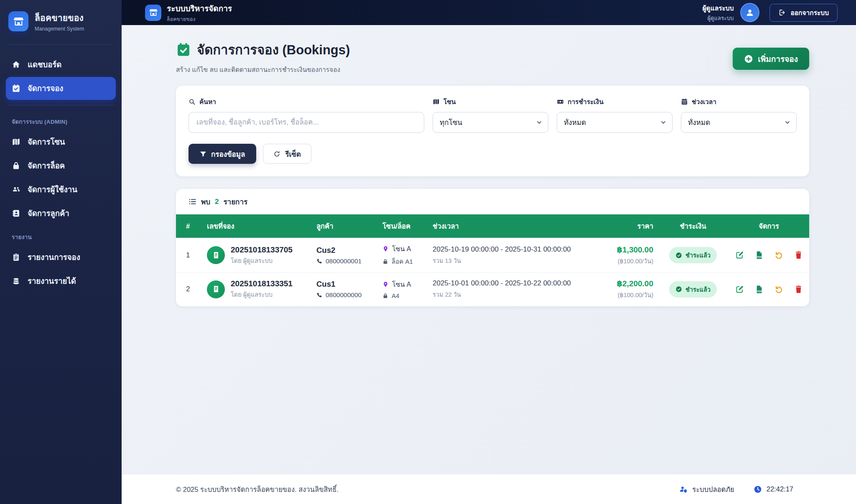  Describe the element at coordinates (492, 226) in the screenshot. I see `table-header-row: # เลขที่จอง ลูกค้า โซน/ล็อค ช่วงเวลา ราค…` at that location.